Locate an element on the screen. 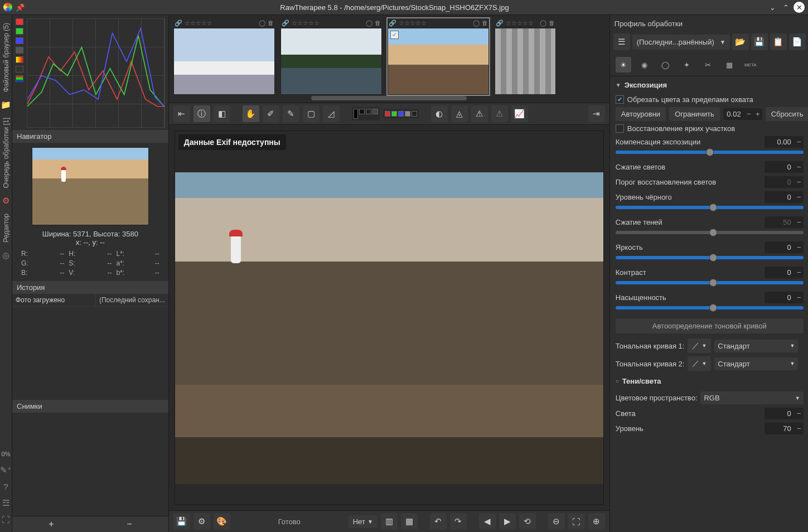 This screenshot has height=532, width=808. thumb-2: 🔗☆☆☆☆☆◯🗑 is located at coordinates (331, 57).